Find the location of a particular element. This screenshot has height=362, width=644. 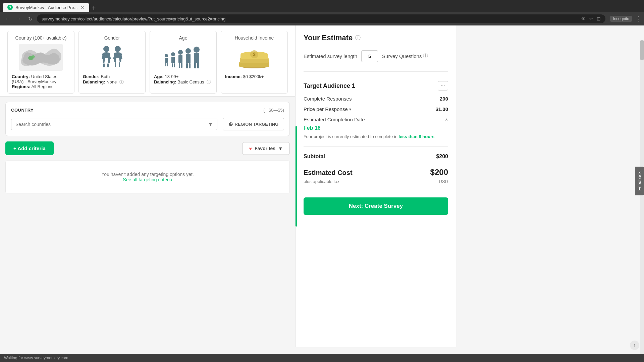

scrollbar-thumb is located at coordinates (642, 50).